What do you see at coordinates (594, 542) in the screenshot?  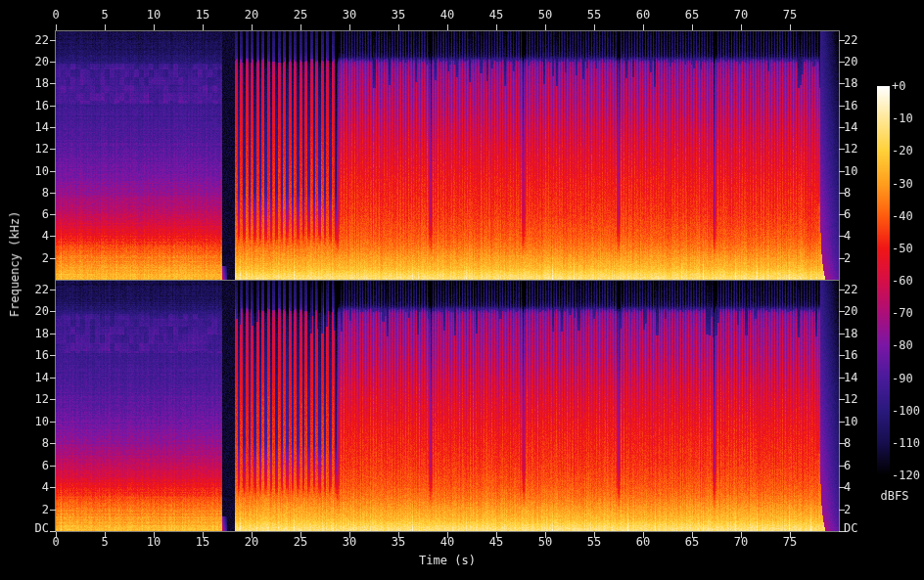 I see `time-tick-label-bottom: 55` at bounding box center [594, 542].